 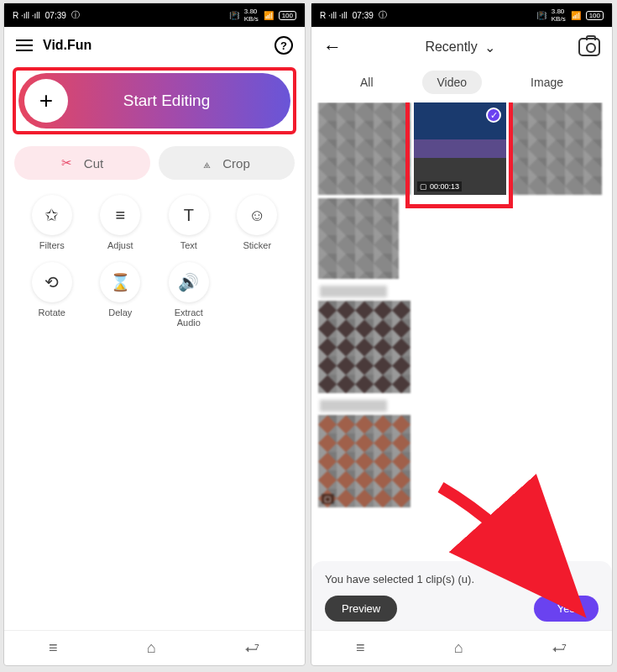 I want to click on text-icon: T, so click(x=189, y=215).